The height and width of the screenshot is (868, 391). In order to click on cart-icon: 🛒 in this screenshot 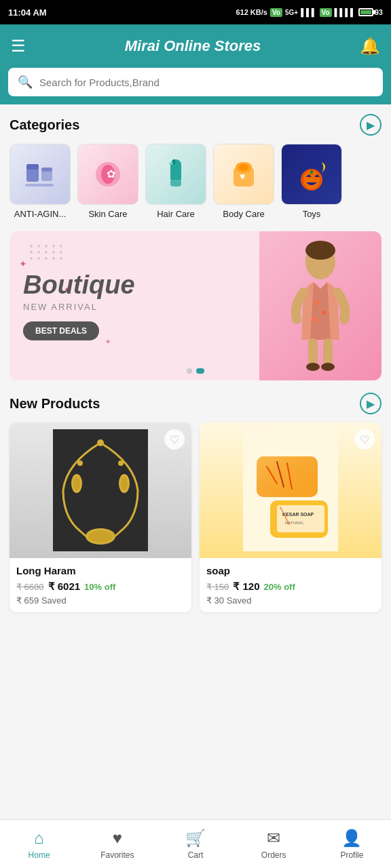, I will do `click(196, 838)`.